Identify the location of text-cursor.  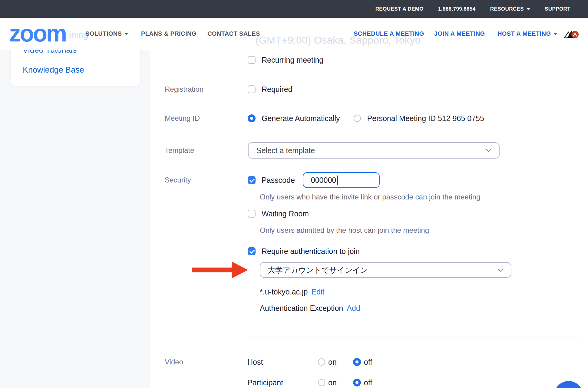
(337, 180).